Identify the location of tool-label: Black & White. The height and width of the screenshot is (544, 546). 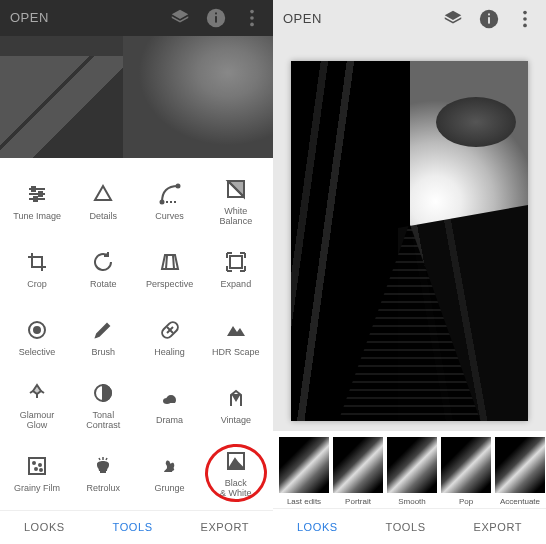
(236, 489).